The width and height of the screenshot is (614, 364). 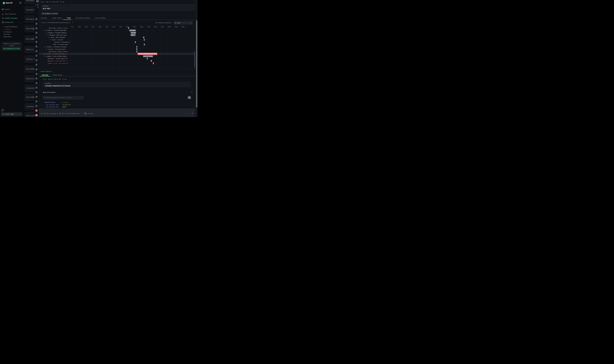 What do you see at coordinates (142, 27) in the screenshot?
I see `timeline-tick-label: 100ms` at bounding box center [142, 27].